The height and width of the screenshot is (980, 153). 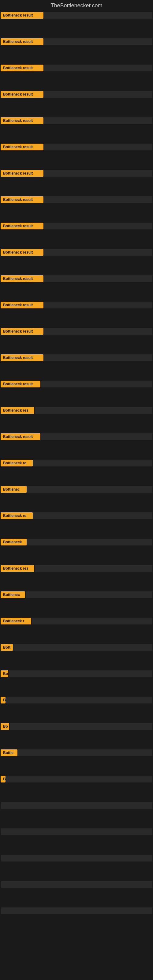 What do you see at coordinates (14, 542) in the screenshot?
I see `bottleneck-badge: Bottleneck` at bounding box center [14, 542].